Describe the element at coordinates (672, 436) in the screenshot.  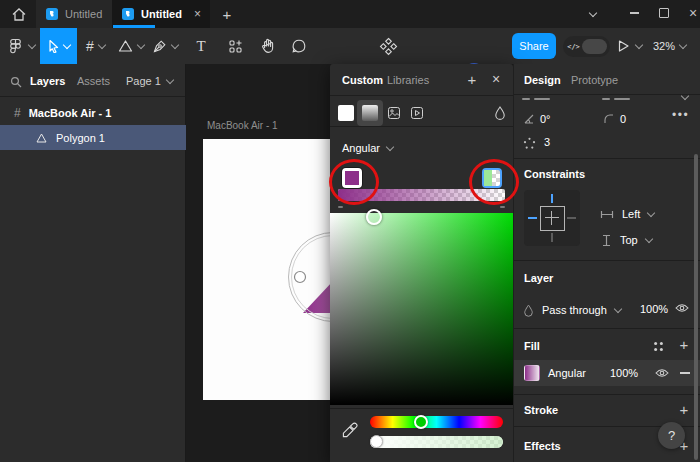
I see `help-button: ?` at that location.